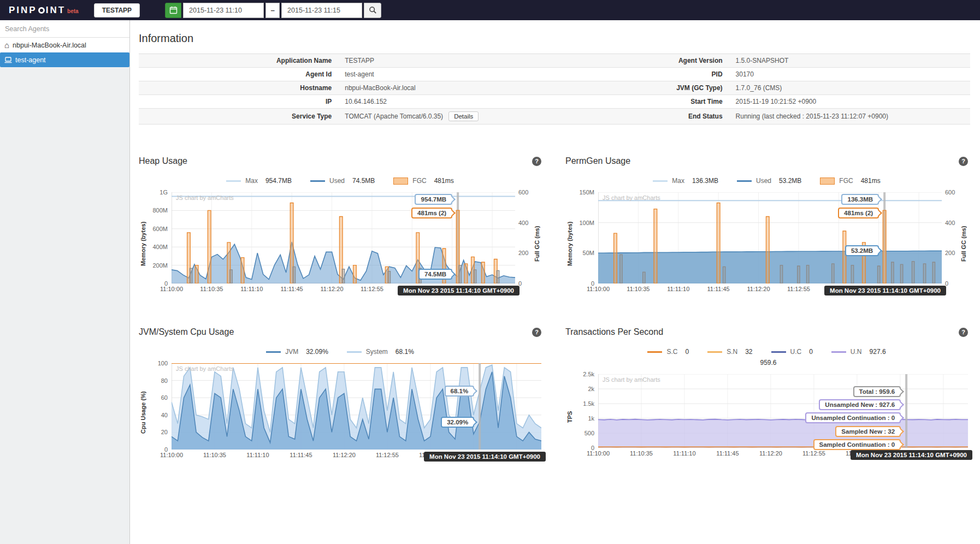 The height and width of the screenshot is (544, 980). What do you see at coordinates (164, 415) in the screenshot?
I see `y-tick-label: 40` at bounding box center [164, 415].